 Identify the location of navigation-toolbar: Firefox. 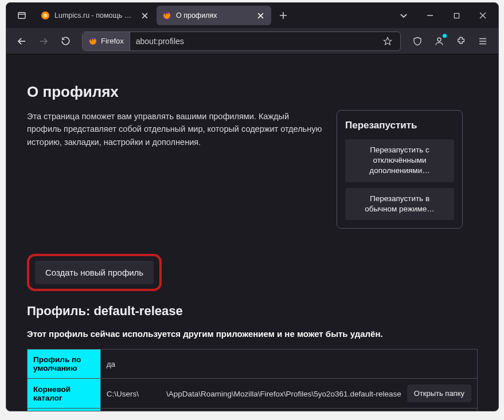
(252, 41).